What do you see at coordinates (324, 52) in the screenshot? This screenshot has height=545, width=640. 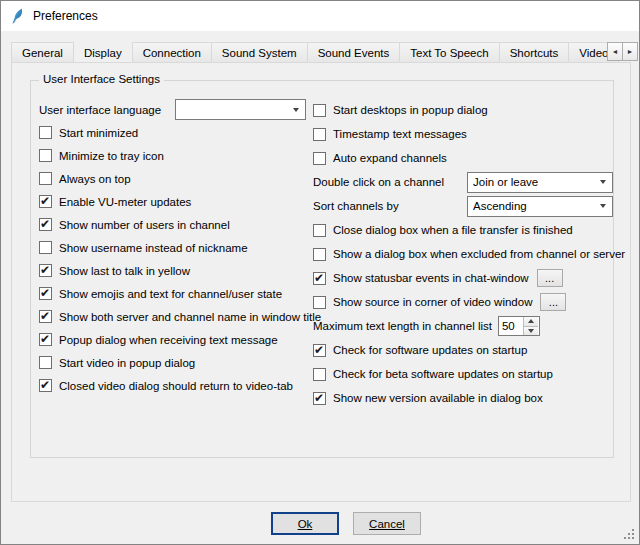 I see `tab-bar: General Display Connection Sound System …` at bounding box center [324, 52].